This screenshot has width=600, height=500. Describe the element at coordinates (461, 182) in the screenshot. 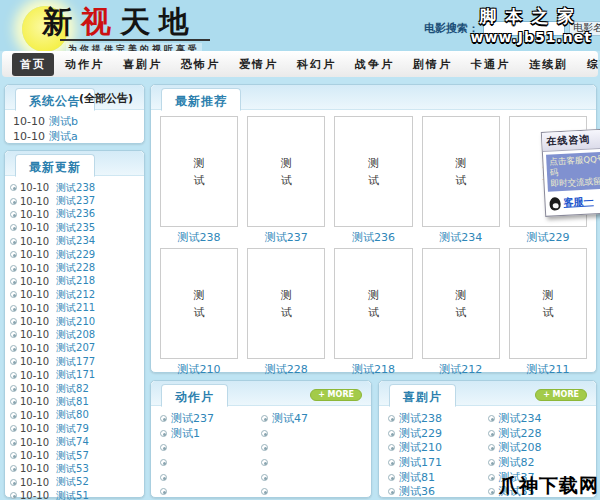

I see `movie-card: 测试 测试234` at that location.